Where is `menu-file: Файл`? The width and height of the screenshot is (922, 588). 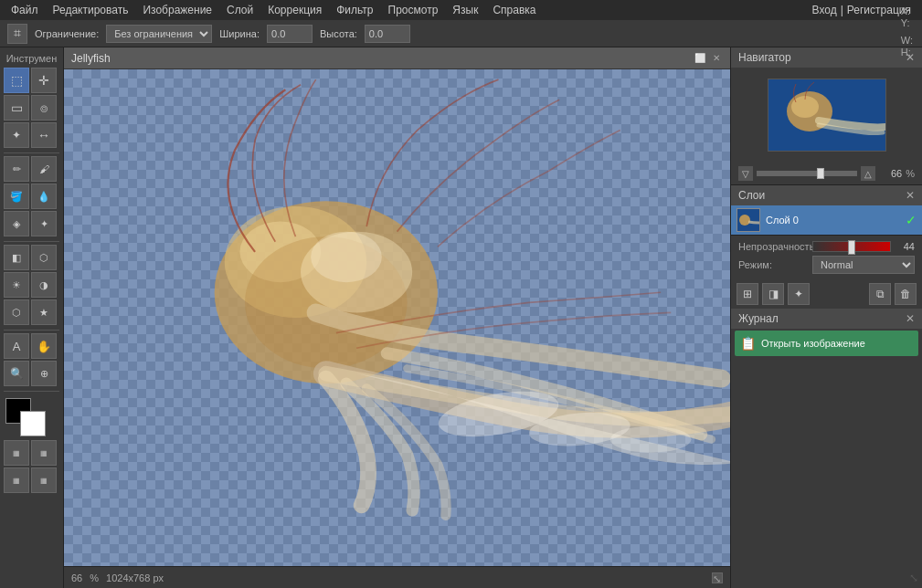
menu-file: Файл is located at coordinates (25, 10).